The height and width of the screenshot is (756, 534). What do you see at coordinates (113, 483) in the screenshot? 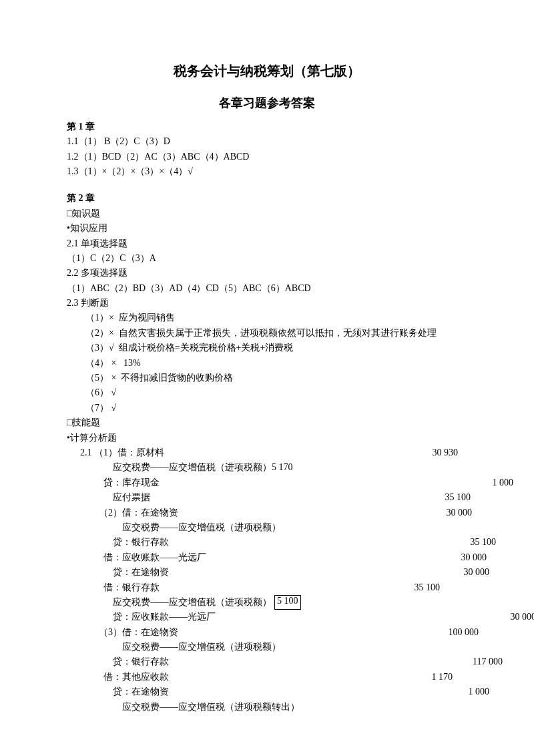
I see `entry-label: 贷：库存现金` at bounding box center [113, 483].